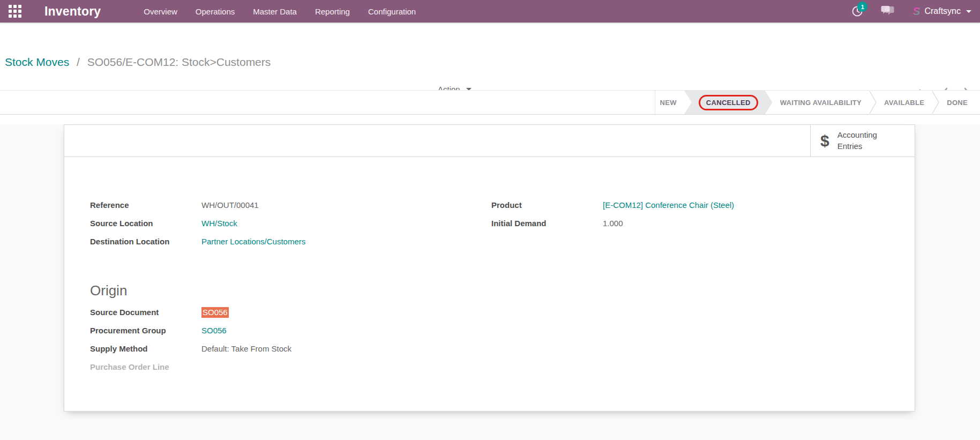  What do you see at coordinates (911, 11) in the screenshot?
I see `navbar-right: 1 S Craftsync` at bounding box center [911, 11].